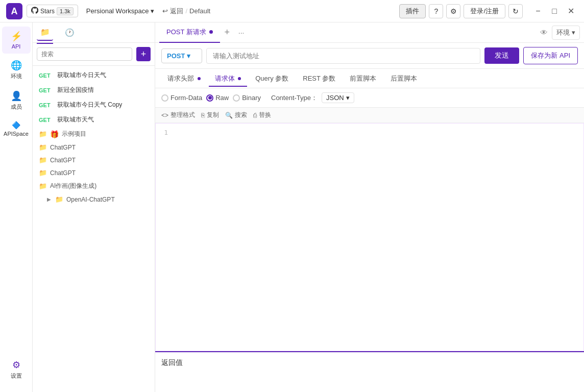 The height and width of the screenshot is (392, 584). I want to click on binary-label: Binary, so click(251, 98).